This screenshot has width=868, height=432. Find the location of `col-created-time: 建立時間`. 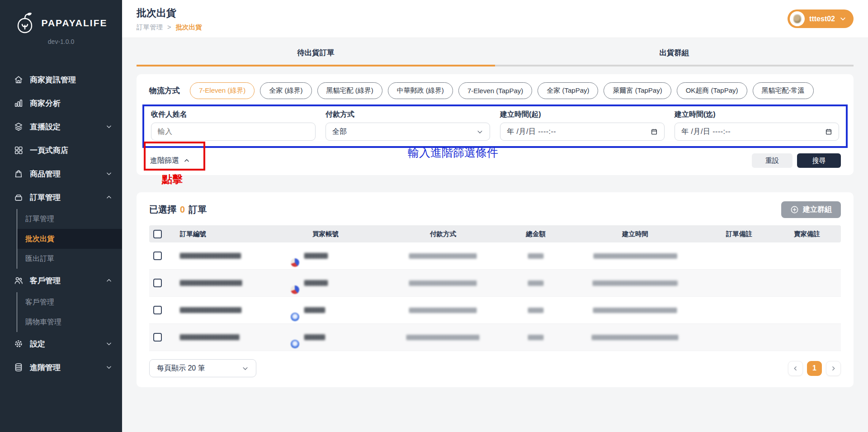

col-created-time: 建立時間 is located at coordinates (635, 234).